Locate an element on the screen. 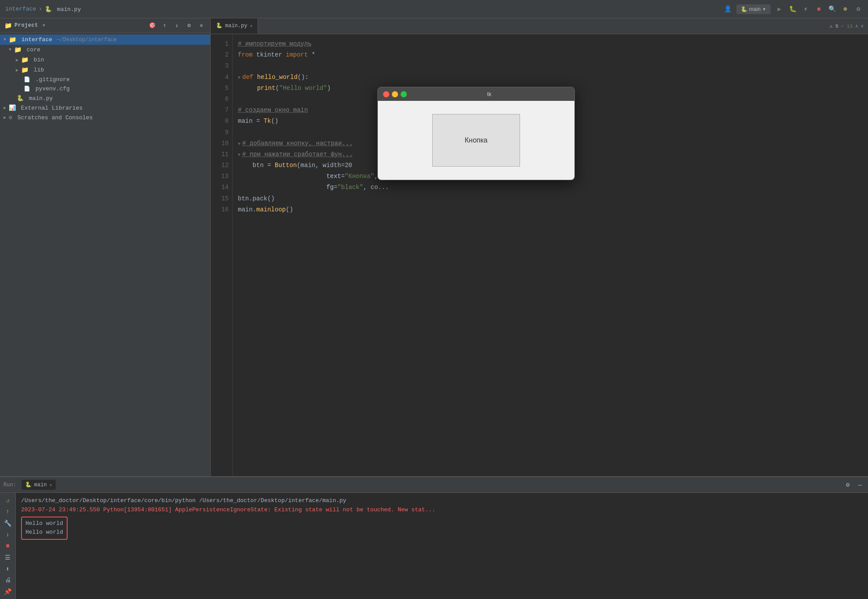  breadcrumb-sep: › is located at coordinates (40, 9).